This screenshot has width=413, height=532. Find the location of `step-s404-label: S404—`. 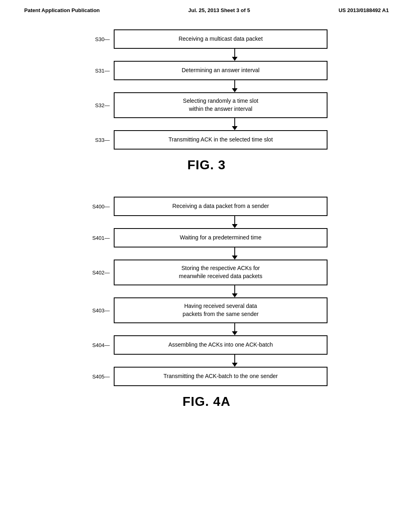

step-s404-label: S404— is located at coordinates (100, 345).